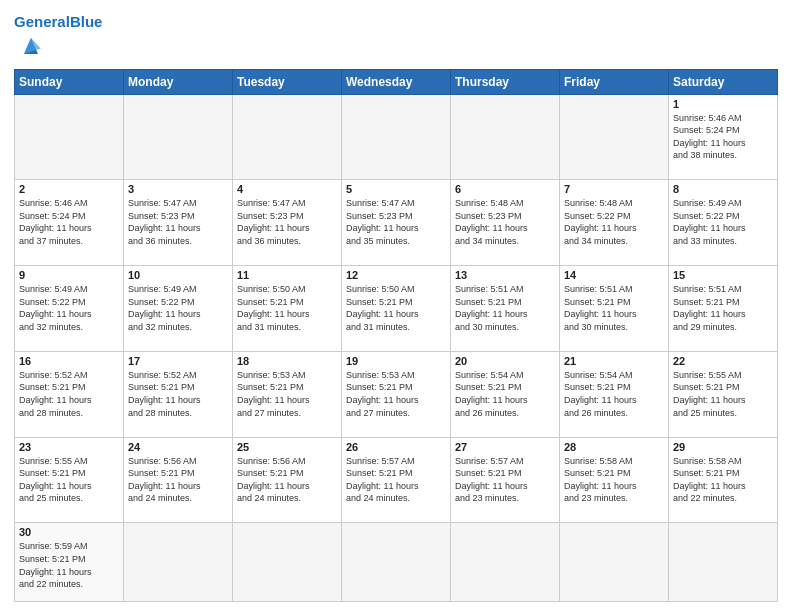 The height and width of the screenshot is (612, 792). What do you see at coordinates (178, 275) in the screenshot?
I see `day-number: 10` at bounding box center [178, 275].